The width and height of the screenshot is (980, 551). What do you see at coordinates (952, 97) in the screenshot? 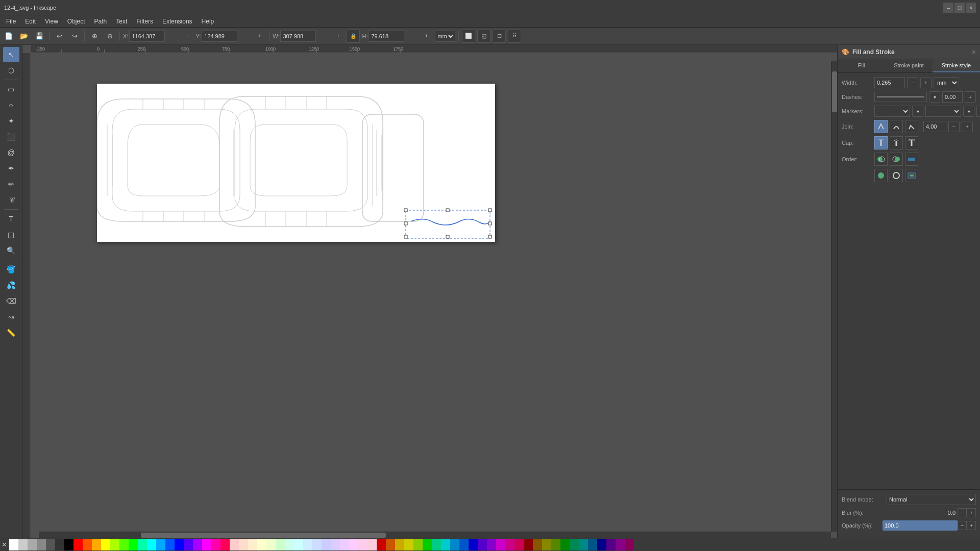
I see `dashes-value-input` at bounding box center [952, 97].